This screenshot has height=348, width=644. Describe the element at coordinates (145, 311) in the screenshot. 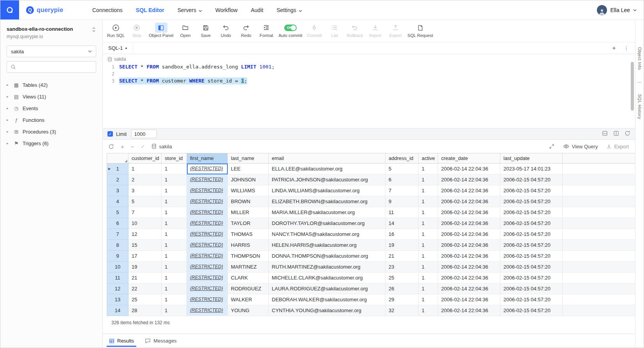

I see `cell-customer_id: 28` at that location.